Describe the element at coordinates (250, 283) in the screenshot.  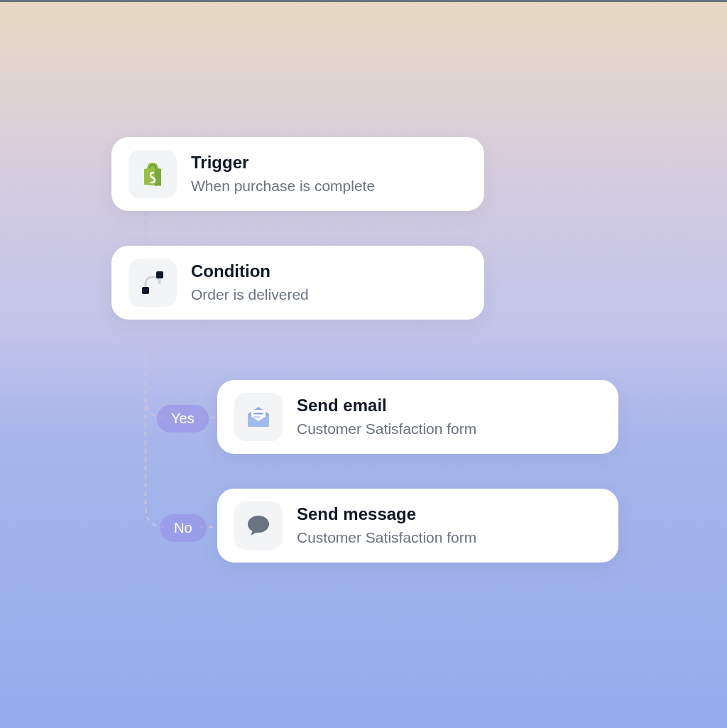
I see `card-text: Condition Order is delivered` at that location.